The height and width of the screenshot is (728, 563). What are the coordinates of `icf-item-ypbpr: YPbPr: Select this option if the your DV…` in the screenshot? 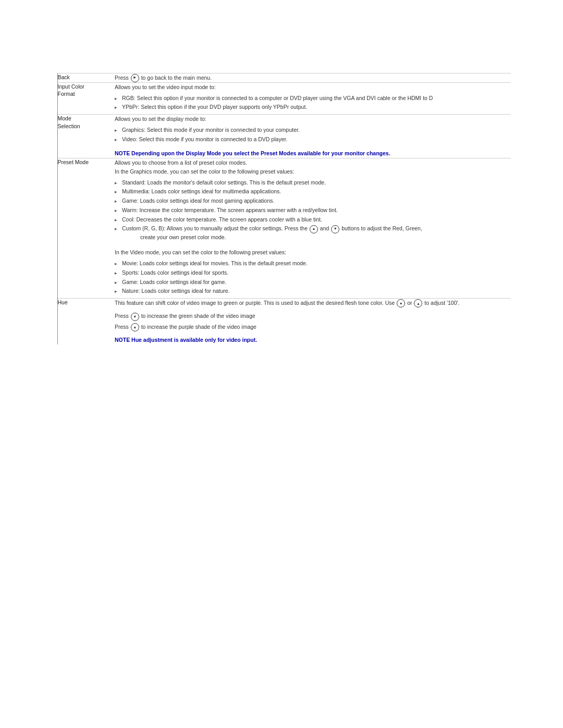 It's located at (313, 107).